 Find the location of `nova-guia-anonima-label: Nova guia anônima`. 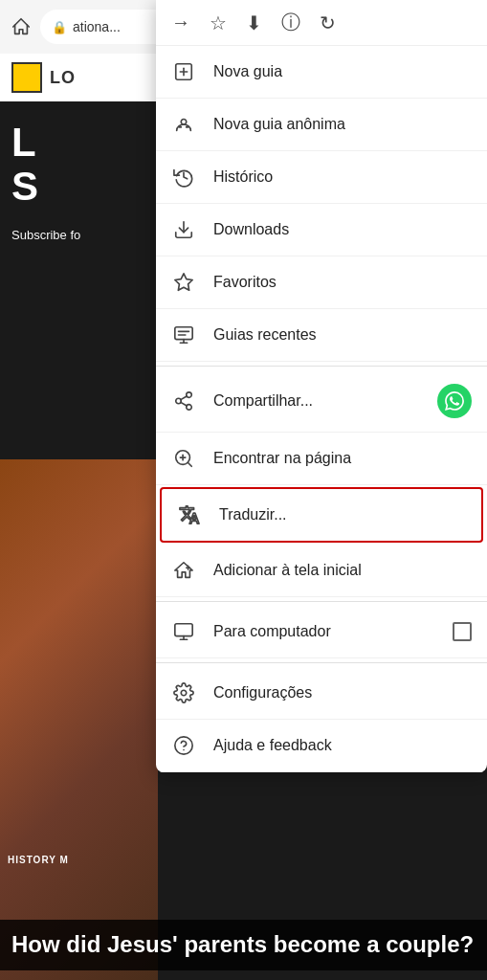

nova-guia-anonima-label: Nova guia anônima is located at coordinates (279, 124).